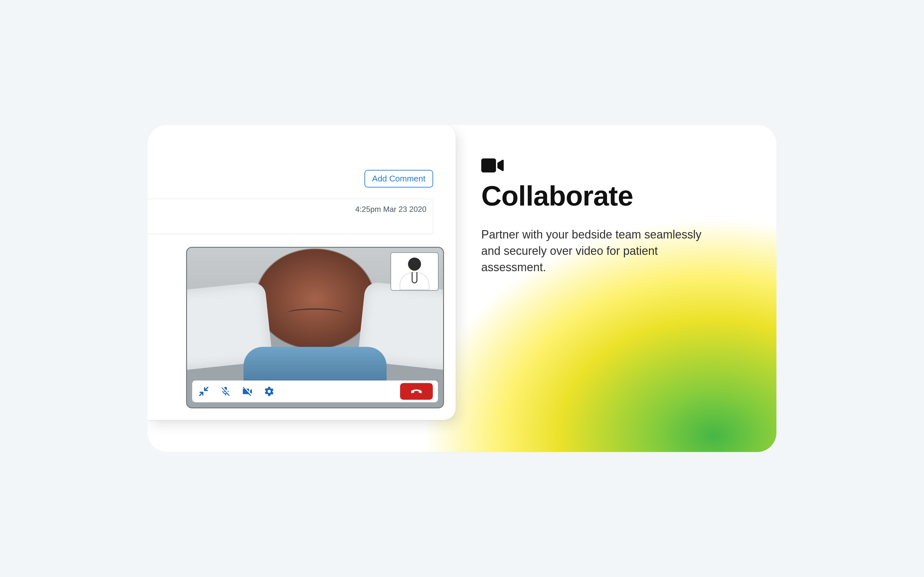 The height and width of the screenshot is (577, 924). What do you see at coordinates (315, 327) in the screenshot?
I see `video-call-widget` at bounding box center [315, 327].